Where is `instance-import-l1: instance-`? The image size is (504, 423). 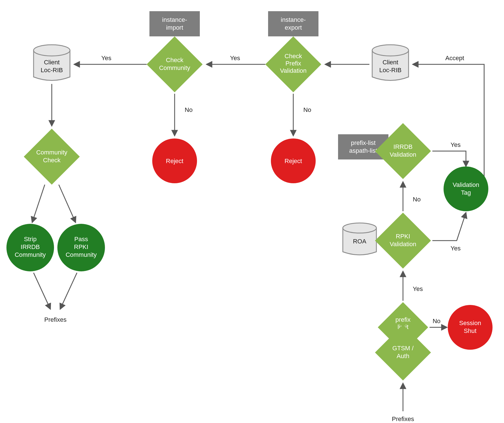 instance-import-l1: instance- is located at coordinates (175, 20).